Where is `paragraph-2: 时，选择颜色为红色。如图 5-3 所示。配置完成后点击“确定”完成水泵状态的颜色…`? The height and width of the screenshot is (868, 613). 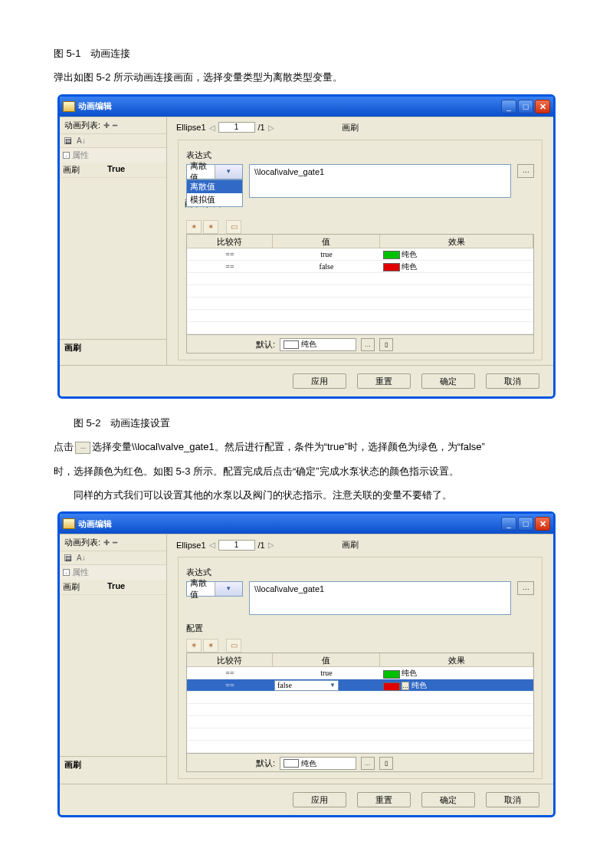 paragraph-2: 时，选择颜色为红色。如图 5-3 所示。配置完成后点击“确定”完成水泵状态的颜色… is located at coordinates (306, 471).